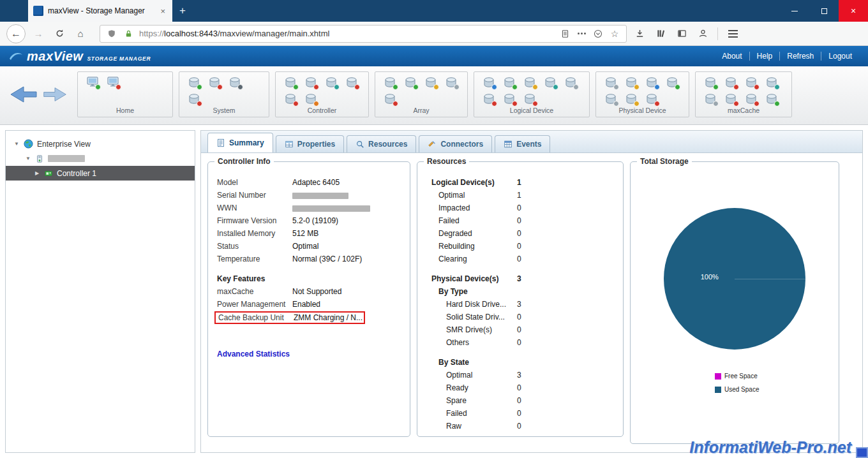 This screenshot has height=458, width=868. What do you see at coordinates (520, 182) in the screenshot?
I see `logical-devices-header: Logical Device(s)1` at bounding box center [520, 182].